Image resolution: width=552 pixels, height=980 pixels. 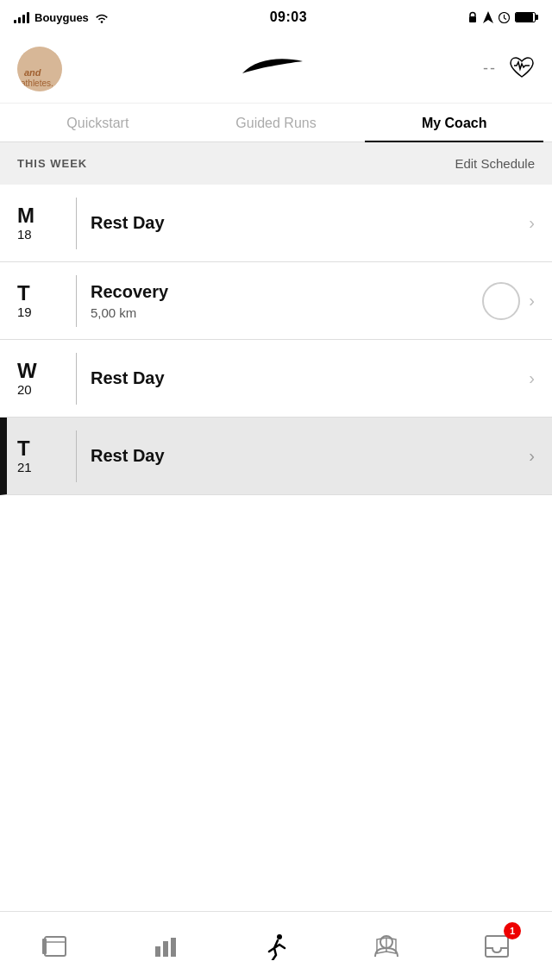 What do you see at coordinates (276, 122) in the screenshot?
I see `tab-guided-runs: Guided Runs` at bounding box center [276, 122].